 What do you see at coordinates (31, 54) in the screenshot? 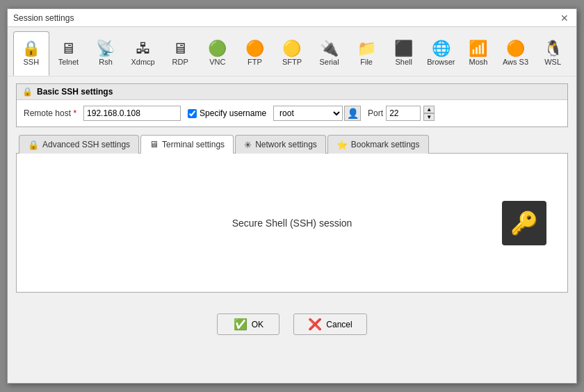
I see `protocol-ssh: 🔒 SSH` at bounding box center [31, 54].